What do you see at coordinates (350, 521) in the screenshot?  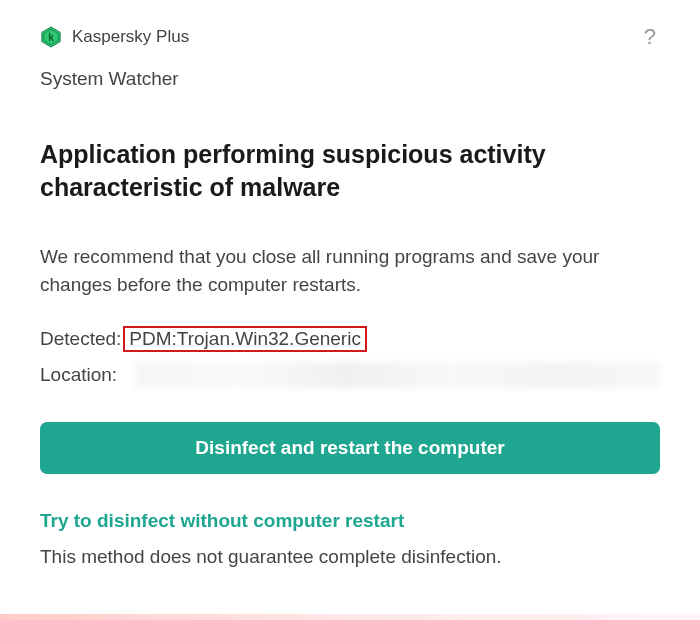 I see `disinfect-no-restart-link: Try to disinfect without computer restar…` at bounding box center [350, 521].